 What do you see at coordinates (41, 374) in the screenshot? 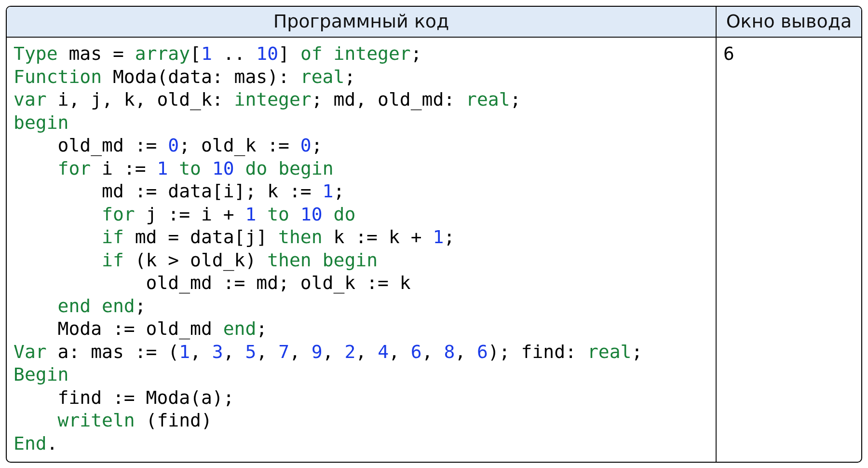
I see `token-keyword: Begin` at bounding box center [41, 374].